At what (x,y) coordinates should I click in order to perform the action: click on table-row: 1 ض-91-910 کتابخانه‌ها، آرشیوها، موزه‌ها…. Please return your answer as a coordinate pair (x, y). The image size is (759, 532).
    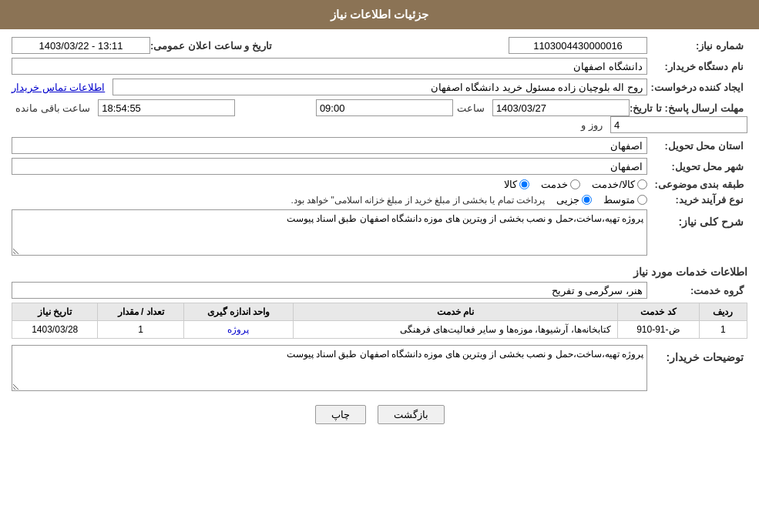
    Looking at the image, I should click on (380, 330).